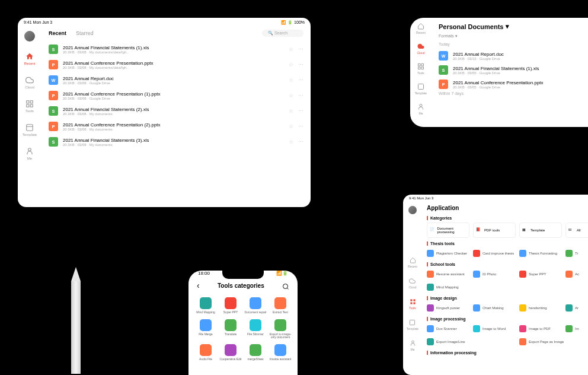 The width and height of the screenshot is (588, 375). I want to click on tool-label: Doc Scanner, so click(447, 329).